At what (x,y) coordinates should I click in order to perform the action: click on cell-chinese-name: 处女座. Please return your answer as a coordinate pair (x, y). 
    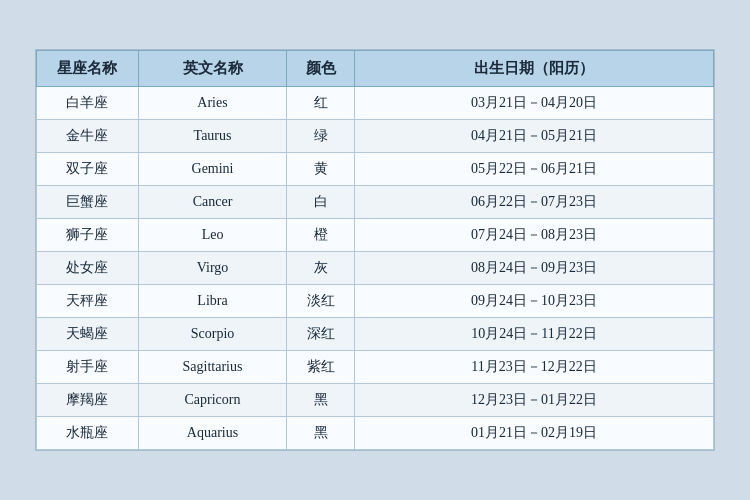
    Looking at the image, I should click on (88, 268).